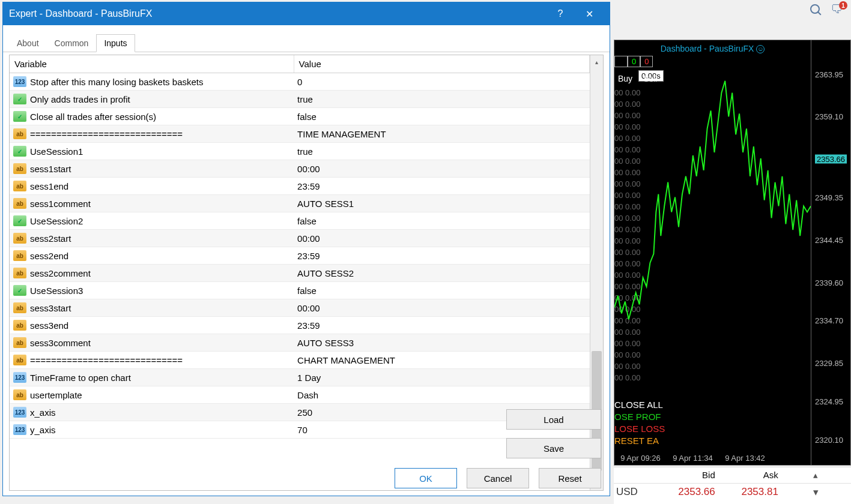 This screenshot has width=851, height=504. What do you see at coordinates (829, 320) in the screenshot?
I see `price-tick: 2334.70` at bounding box center [829, 320].